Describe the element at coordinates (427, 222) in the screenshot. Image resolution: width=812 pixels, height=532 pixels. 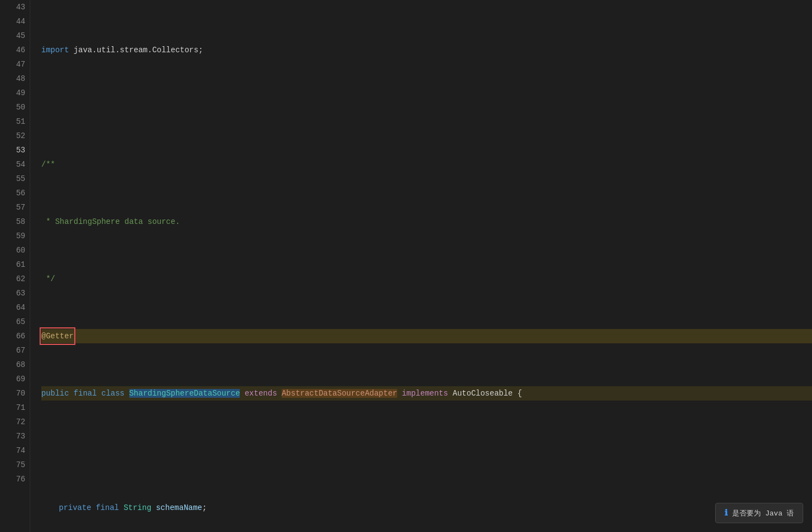
I see `code-line-46: * ShardingSphere data source.` at that location.